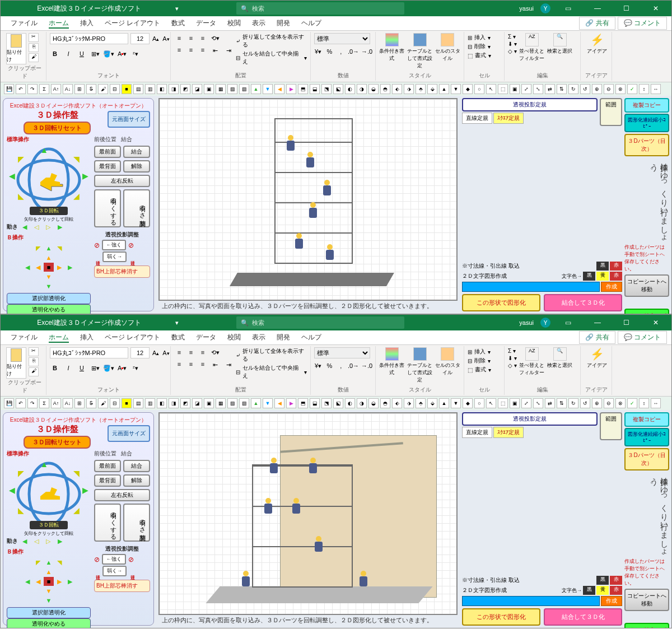  I want to click on qat-custom-37: ⊕, so click(597, 89).